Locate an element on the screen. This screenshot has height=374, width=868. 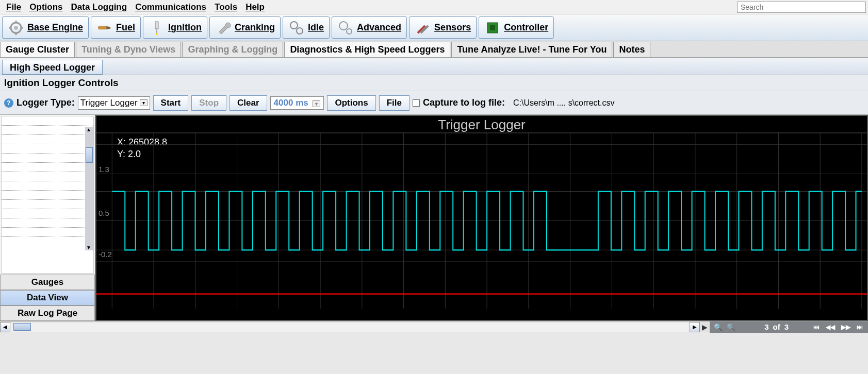
spark-icon is located at coordinates (157, 28).